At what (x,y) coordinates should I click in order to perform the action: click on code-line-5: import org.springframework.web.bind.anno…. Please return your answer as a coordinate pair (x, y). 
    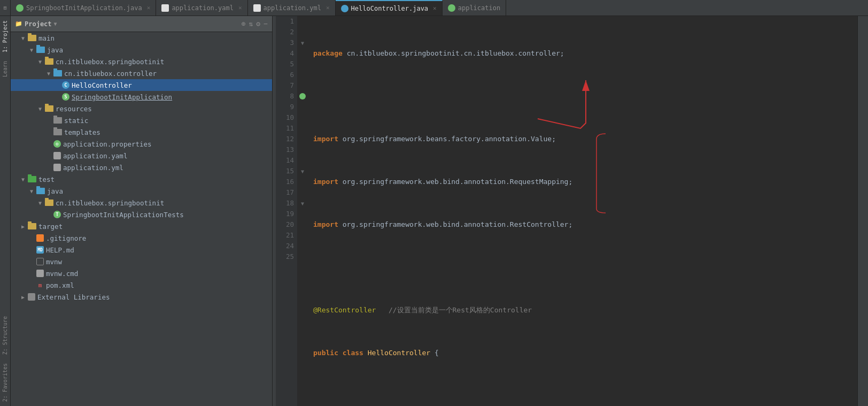
    Looking at the image, I should click on (585, 225).